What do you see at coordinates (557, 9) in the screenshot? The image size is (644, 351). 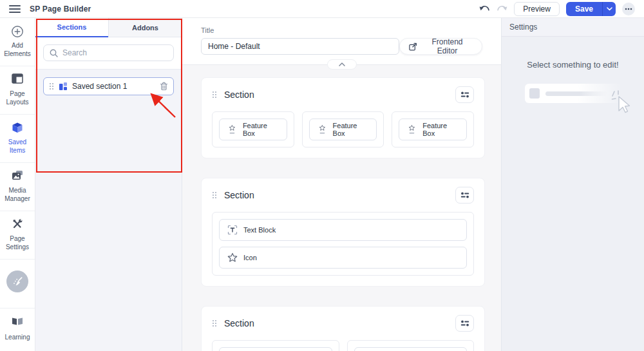 I see `topbar-actions: Preview Save` at bounding box center [557, 9].